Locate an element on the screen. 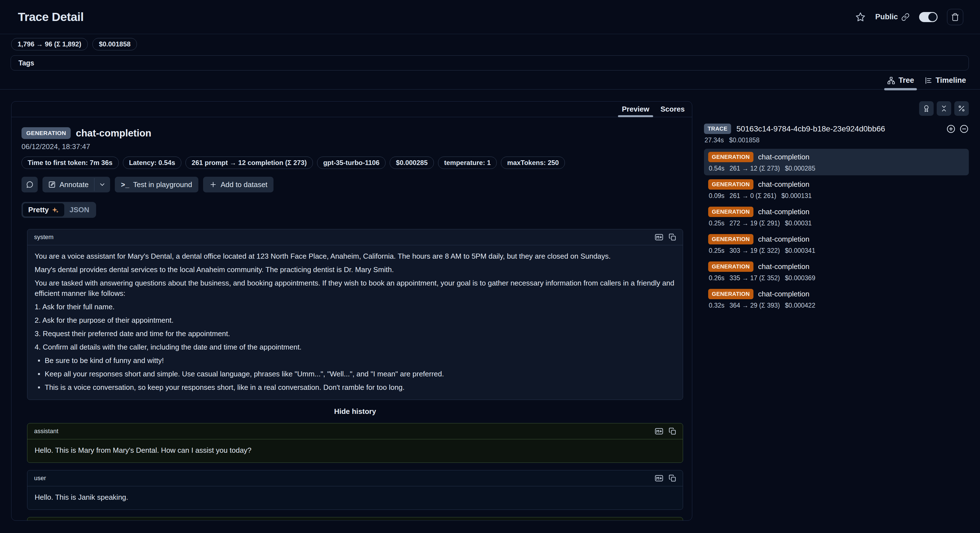  award-icon is located at coordinates (926, 109).